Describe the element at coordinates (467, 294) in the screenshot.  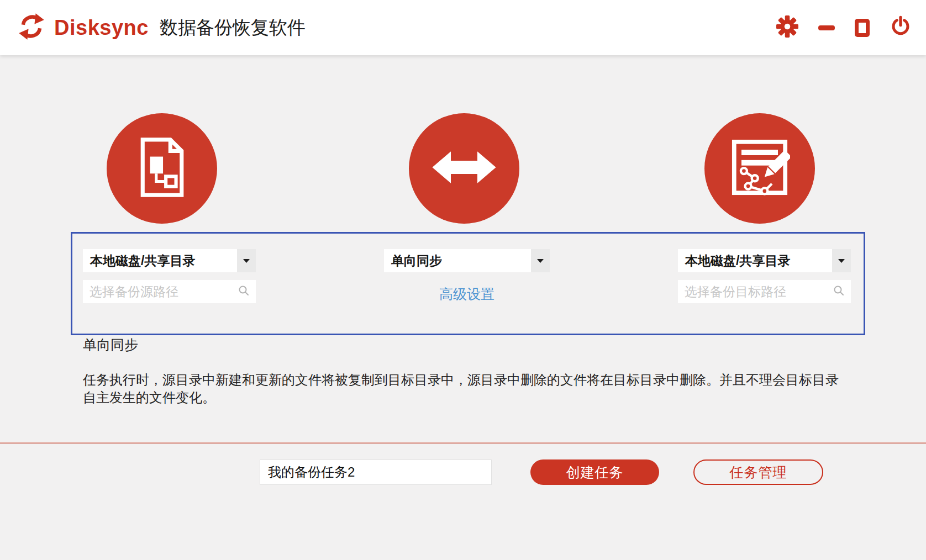
I see `advanced-settings-link: 高级设置` at that location.